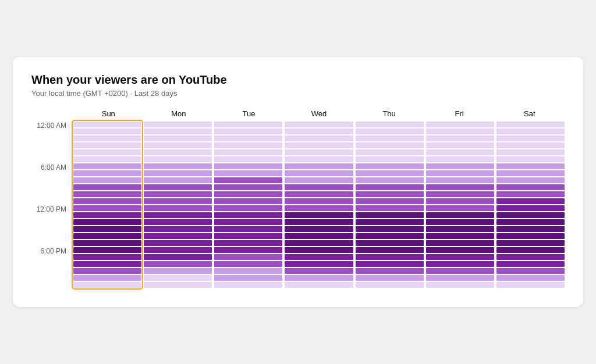  Describe the element at coordinates (249, 114) in the screenshot. I see `day-header: Tue` at that location.